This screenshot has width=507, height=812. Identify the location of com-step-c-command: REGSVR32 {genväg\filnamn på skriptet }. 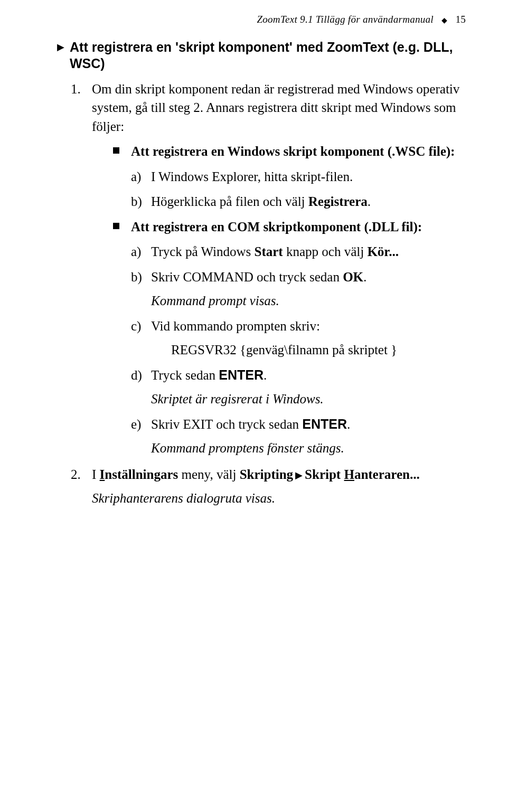
(318, 350).